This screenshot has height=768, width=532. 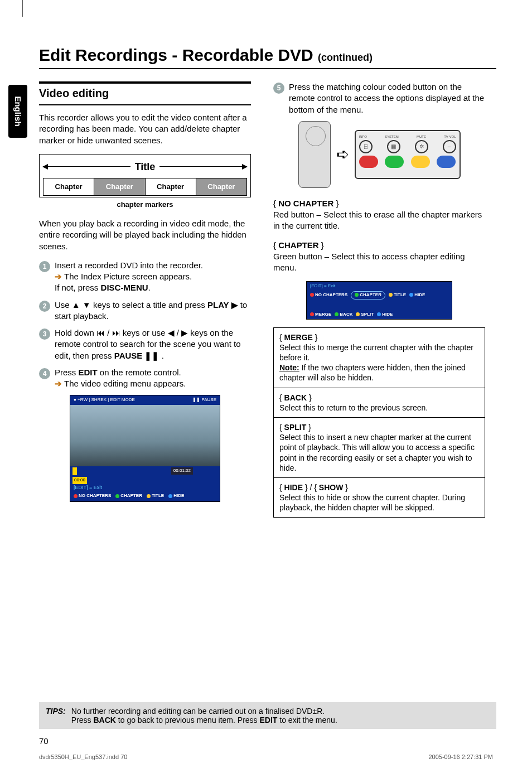 What do you see at coordinates (145, 345) in the screenshot?
I see `step-3: 3 Hold down ⏮ / ⏭ keys or use ◀ / ▶ keys…` at bounding box center [145, 345].